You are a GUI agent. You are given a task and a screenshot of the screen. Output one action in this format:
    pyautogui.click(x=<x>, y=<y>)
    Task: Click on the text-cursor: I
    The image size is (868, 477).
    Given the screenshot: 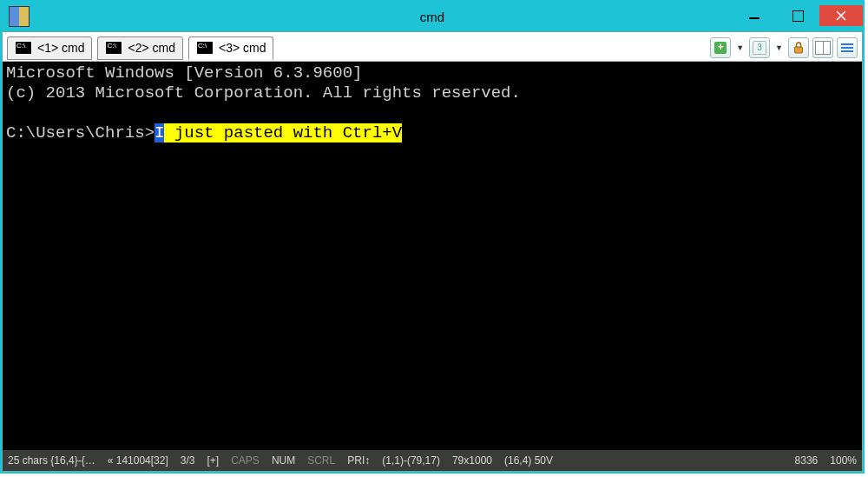 What is the action you would take?
    pyautogui.click(x=160, y=133)
    